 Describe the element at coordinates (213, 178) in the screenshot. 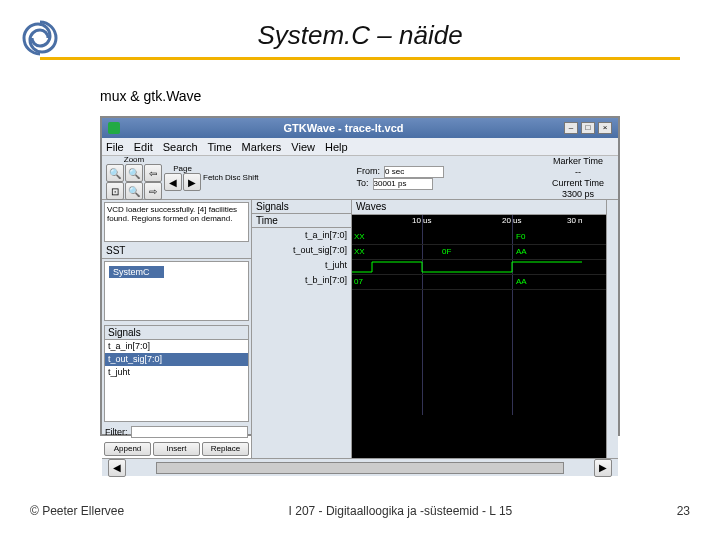

I see `fetch-label: Fetch` at that location.